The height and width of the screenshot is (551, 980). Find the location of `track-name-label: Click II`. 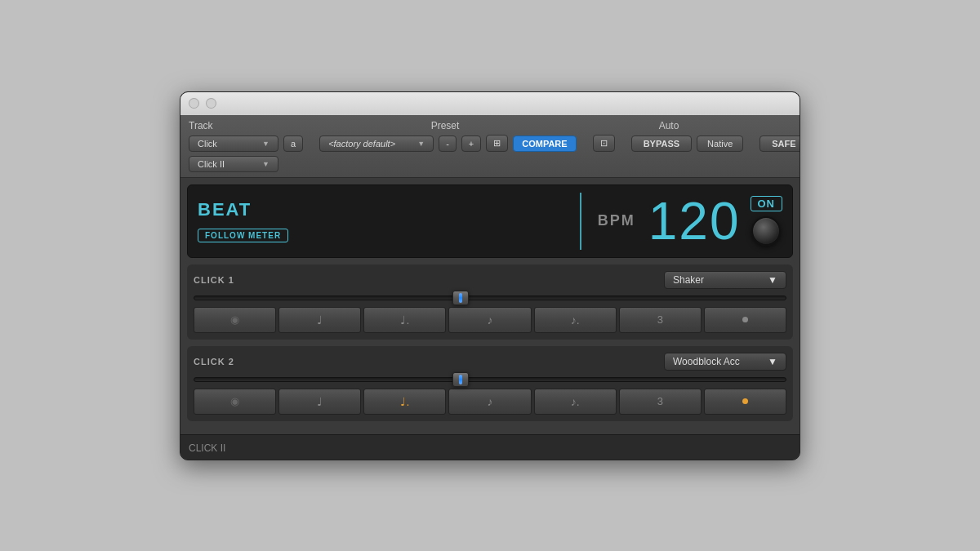

track-name-label: Click II is located at coordinates (211, 164).